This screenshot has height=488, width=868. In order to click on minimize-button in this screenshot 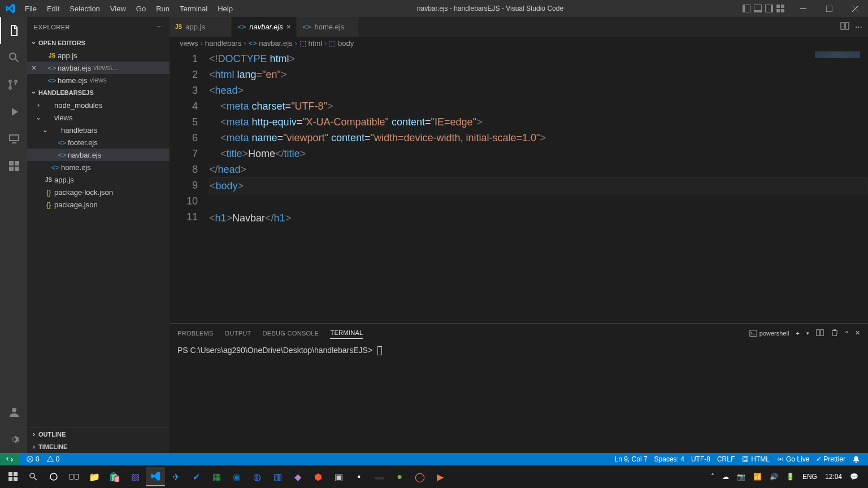, I will do `click(803, 8)`.